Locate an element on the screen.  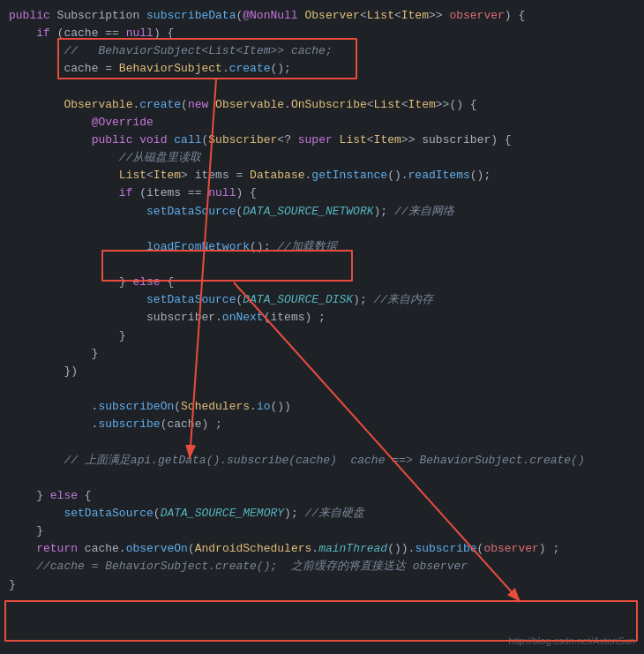
code-line: @Override is located at coordinates (322, 123).